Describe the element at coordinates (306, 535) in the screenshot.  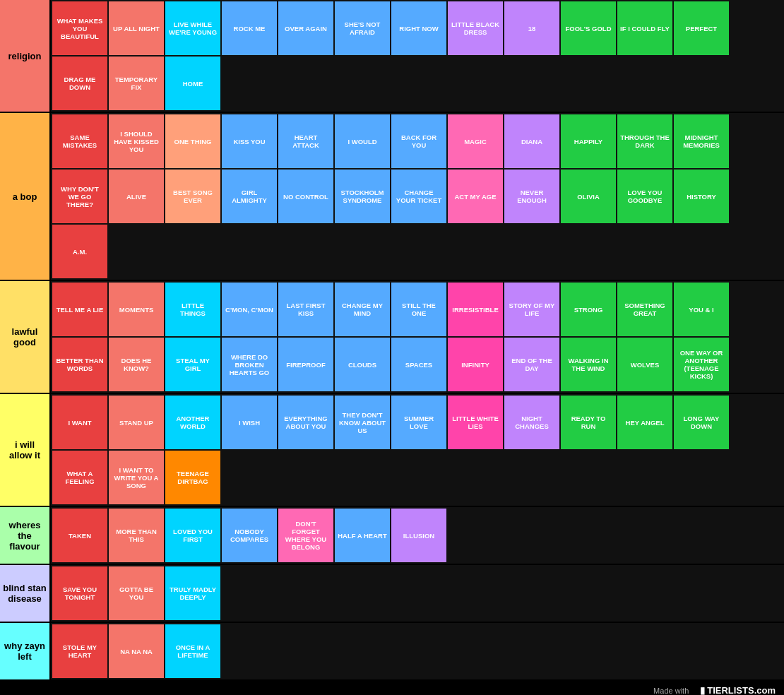
I see `song-tile: DON'T FORGET WHERE YOU BELONG` at that location.